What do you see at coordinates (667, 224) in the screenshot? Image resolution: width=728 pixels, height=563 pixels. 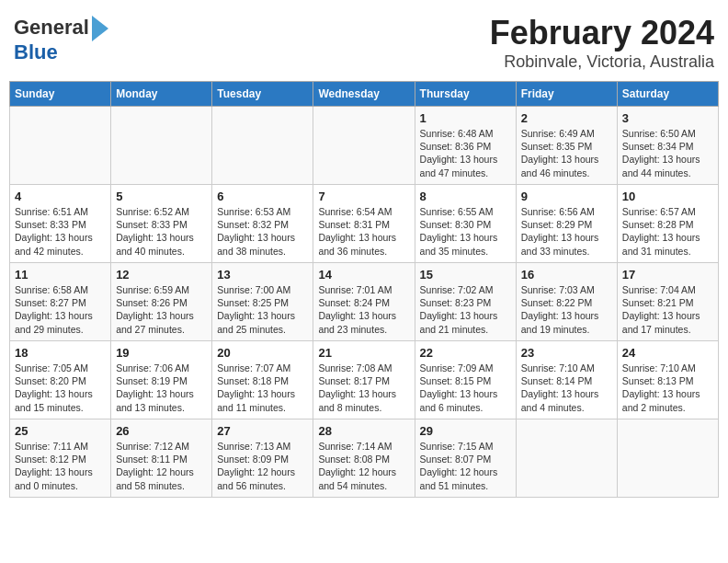 I see `calendar-cell: 10Sunrise: 6:57 AM Sunset: 8:28 PM Dayli…` at bounding box center [667, 224].